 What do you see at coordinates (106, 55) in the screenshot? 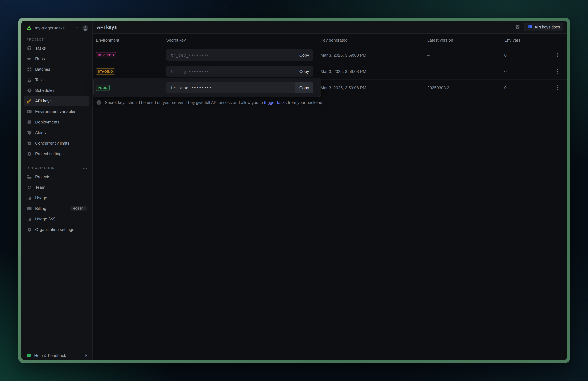
I see `env-badge-dev: DEV: YOU` at bounding box center [106, 55].